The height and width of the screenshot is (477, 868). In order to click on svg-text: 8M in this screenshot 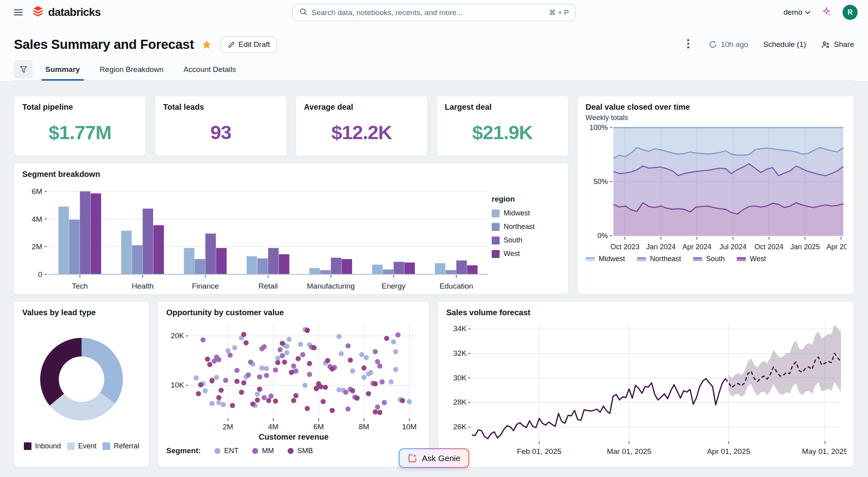, I will do `click(364, 427)`.